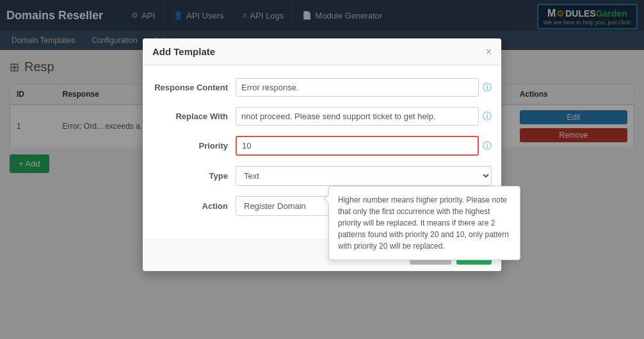  Describe the element at coordinates (194, 87) in the screenshot. I see `response-content-label: Response Content` at that location.